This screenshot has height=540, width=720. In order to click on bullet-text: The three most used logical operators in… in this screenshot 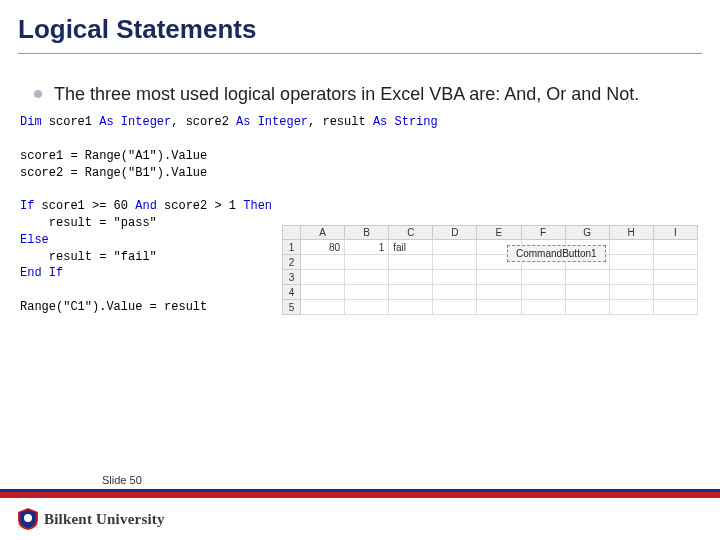, I will do `click(346, 94)`.